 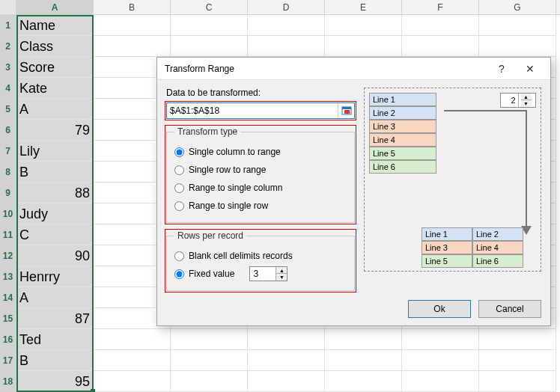 What do you see at coordinates (8, 172) in the screenshot?
I see `row-header-8: 8` at bounding box center [8, 172].